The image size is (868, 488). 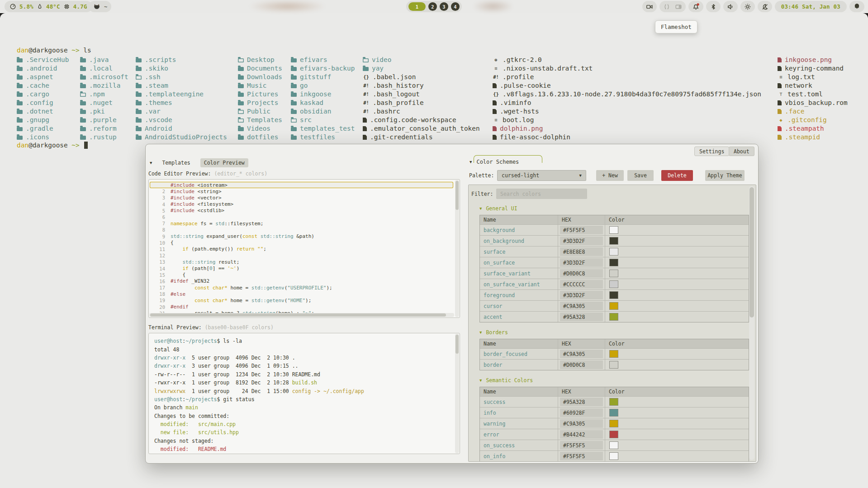 What do you see at coordinates (323, 128) in the screenshot?
I see `file-entry: templates_test` at bounding box center [323, 128].